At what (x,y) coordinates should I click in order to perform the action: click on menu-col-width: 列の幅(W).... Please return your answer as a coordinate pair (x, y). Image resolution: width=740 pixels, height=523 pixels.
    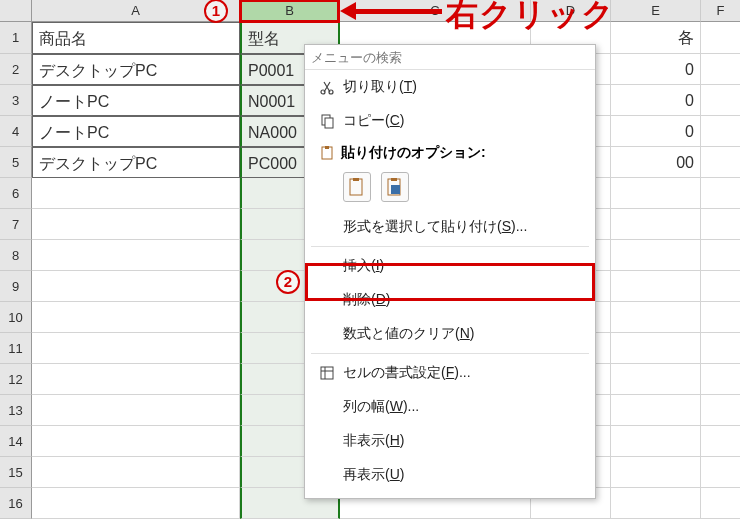
    Looking at the image, I should click on (450, 407).